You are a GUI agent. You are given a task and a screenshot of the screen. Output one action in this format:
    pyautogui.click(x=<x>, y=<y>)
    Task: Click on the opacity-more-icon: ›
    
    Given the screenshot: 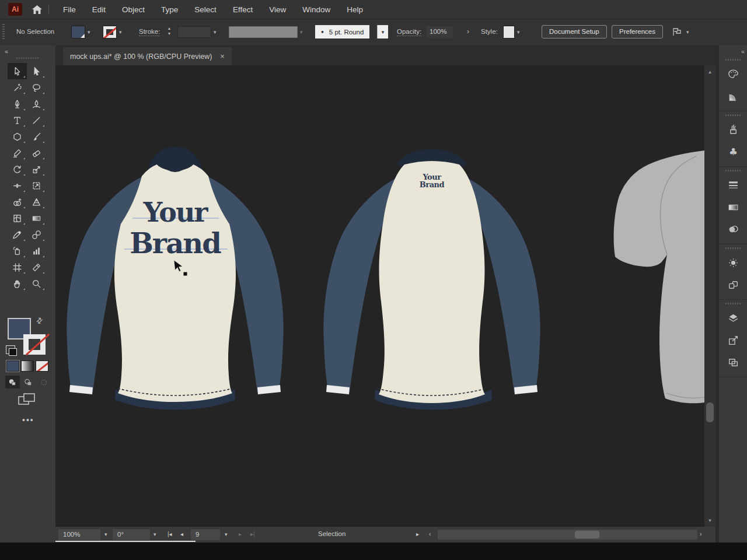 What is the action you would take?
    pyautogui.click(x=468, y=32)
    